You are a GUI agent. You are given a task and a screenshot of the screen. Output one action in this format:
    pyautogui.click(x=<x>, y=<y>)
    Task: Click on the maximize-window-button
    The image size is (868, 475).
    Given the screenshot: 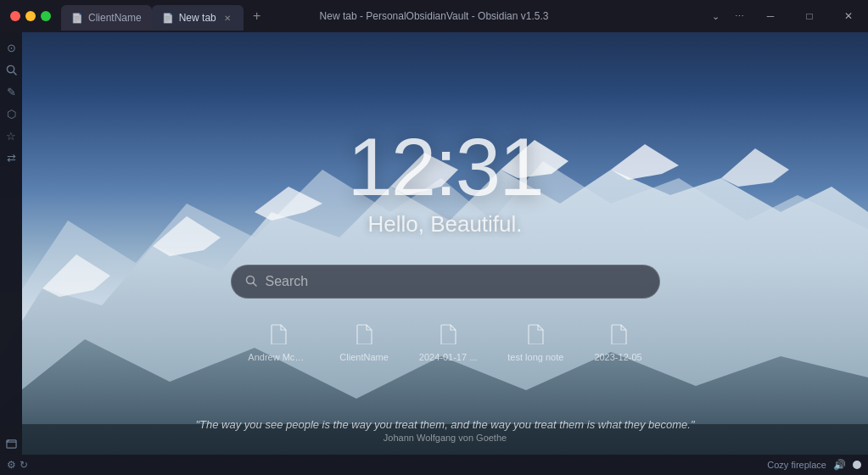 What is the action you would take?
    pyautogui.click(x=46, y=16)
    